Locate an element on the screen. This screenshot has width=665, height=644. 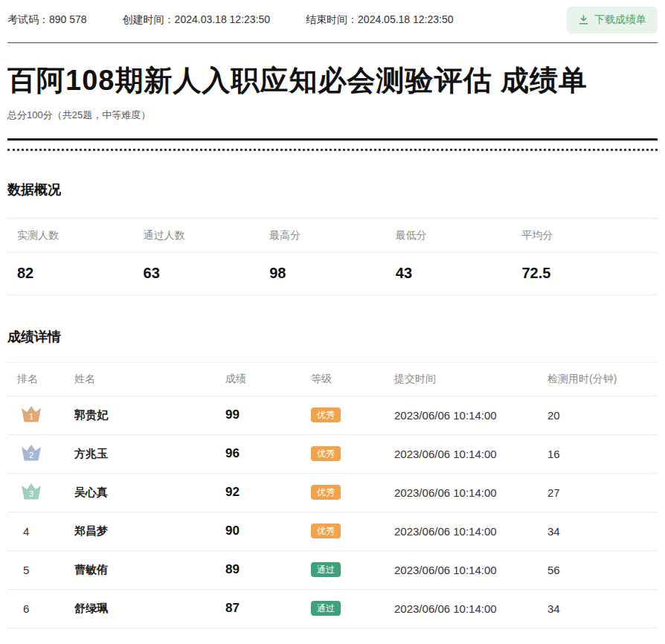
silver-crown-icon: 2 is located at coordinates (31, 453).